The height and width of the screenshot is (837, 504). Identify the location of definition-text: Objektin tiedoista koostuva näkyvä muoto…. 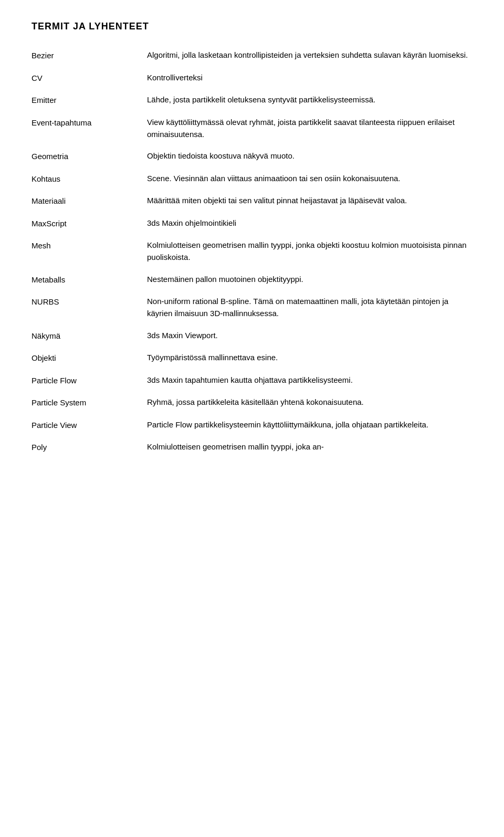
(310, 155).